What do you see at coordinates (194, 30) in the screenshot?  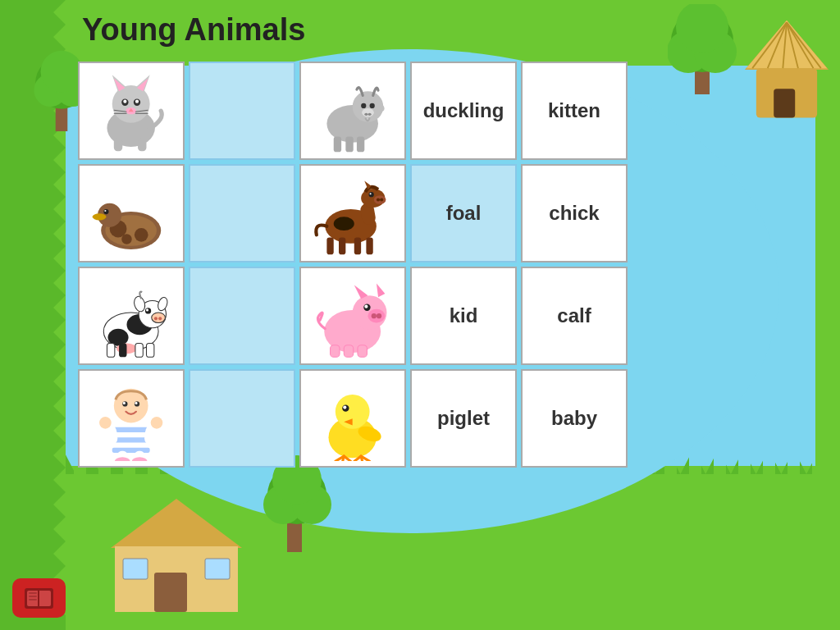 I see `page-title: Young Animals` at bounding box center [194, 30].